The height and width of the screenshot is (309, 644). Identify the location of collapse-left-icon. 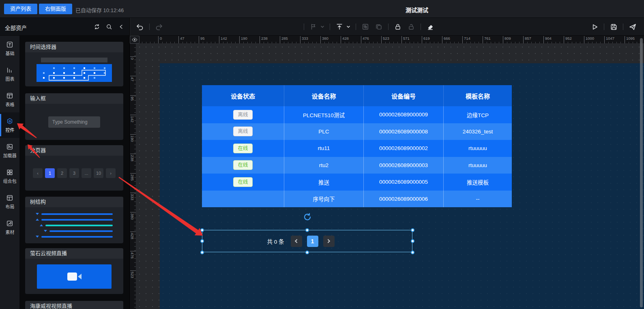
(121, 27).